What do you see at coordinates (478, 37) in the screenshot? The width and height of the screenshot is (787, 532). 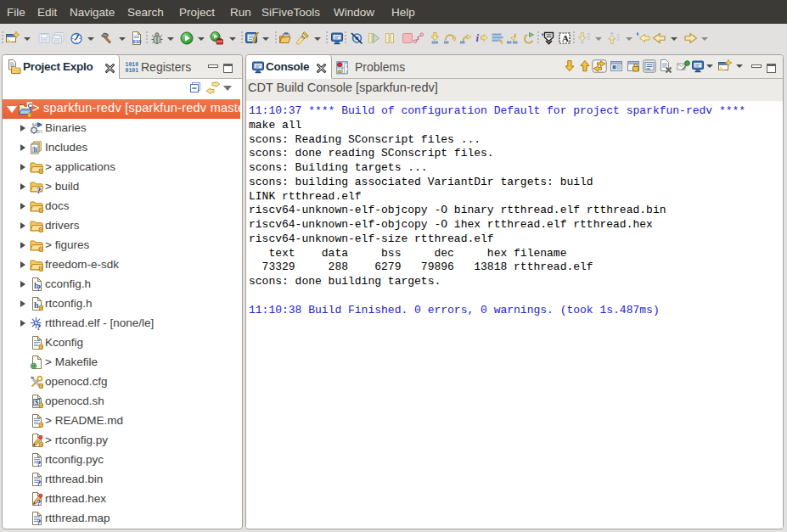 I see `svg-text: i` at bounding box center [478, 37].